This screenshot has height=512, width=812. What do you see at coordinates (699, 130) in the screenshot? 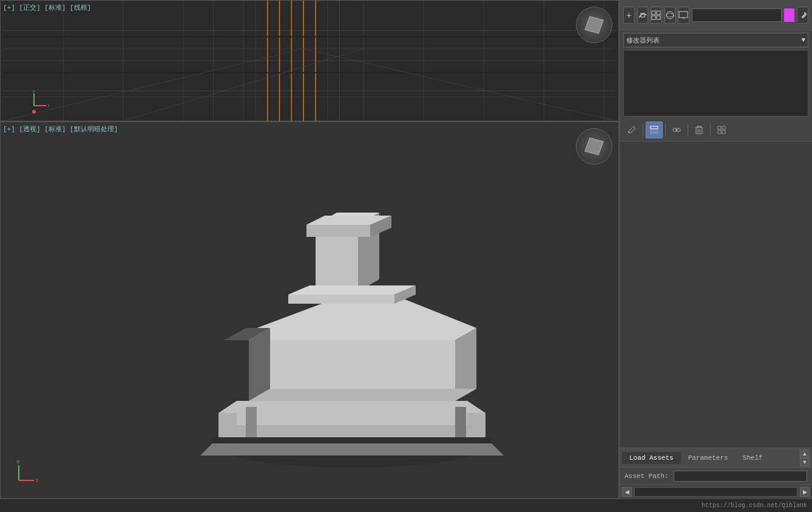
I see `delete-button` at bounding box center [699, 130].